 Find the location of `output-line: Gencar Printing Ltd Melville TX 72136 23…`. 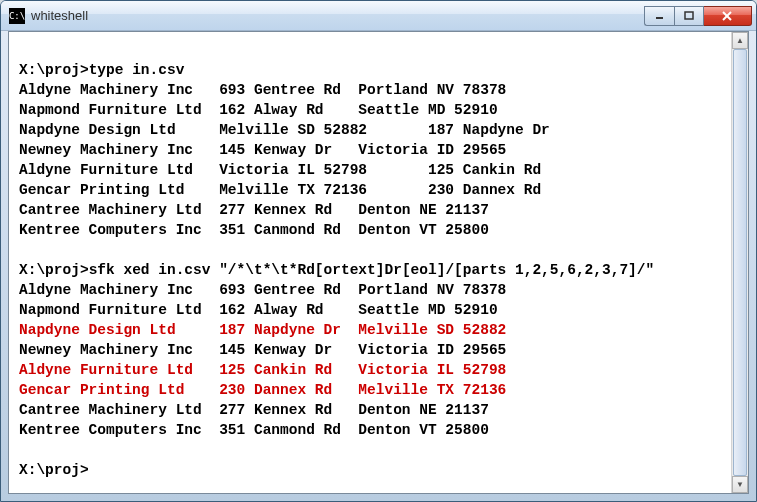

output-line: Gencar Printing Ltd Melville TX 72136 23… is located at coordinates (280, 190).